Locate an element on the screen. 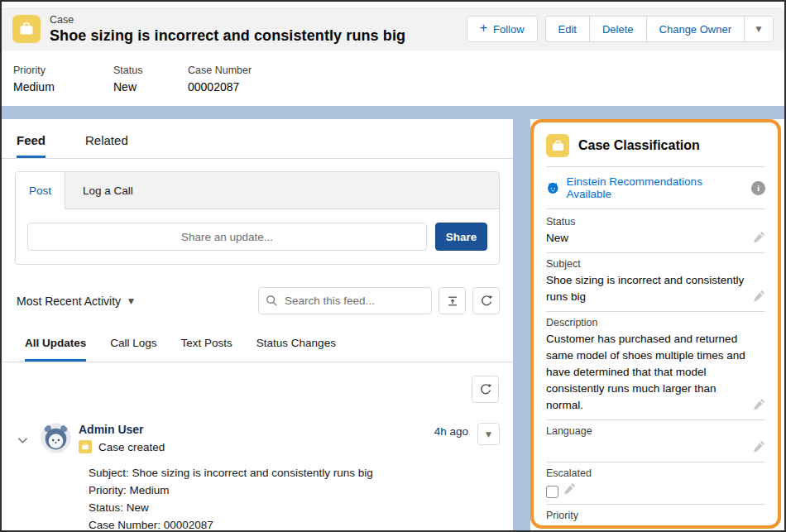  panel-field-escalated: Escalated is located at coordinates (655, 483).